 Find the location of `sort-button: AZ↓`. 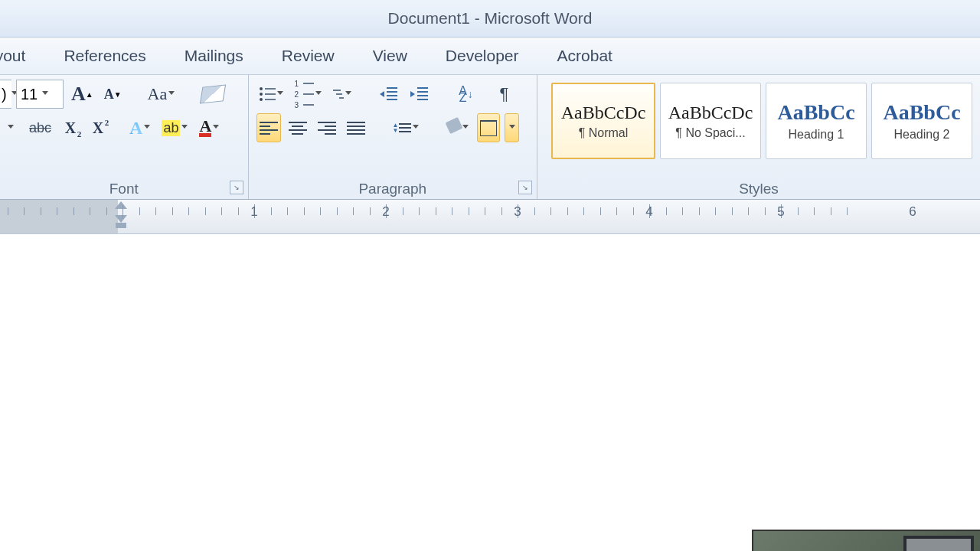

sort-button: AZ↓ is located at coordinates (466, 94).